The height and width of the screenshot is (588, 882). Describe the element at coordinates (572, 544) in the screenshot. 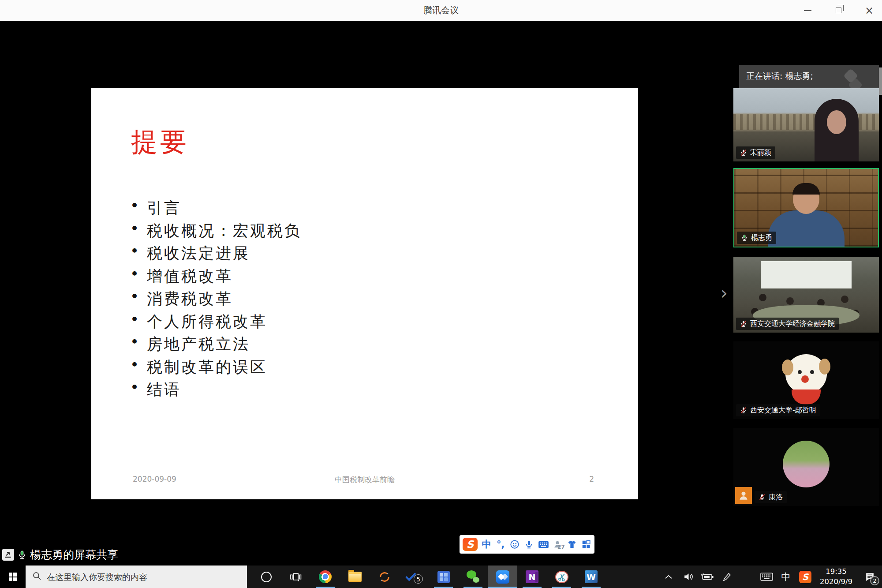

I see `skin-shirt-icon` at that location.